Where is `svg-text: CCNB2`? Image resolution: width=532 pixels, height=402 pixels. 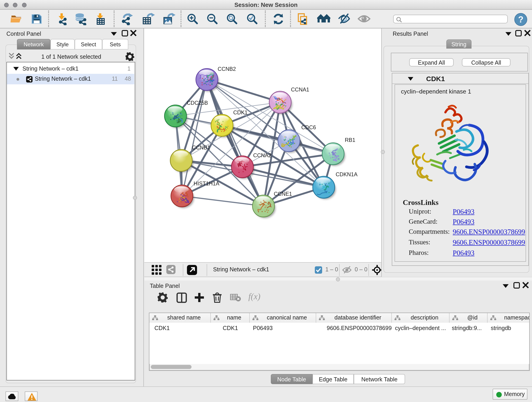 svg-text: CCNB2 is located at coordinates (227, 69).